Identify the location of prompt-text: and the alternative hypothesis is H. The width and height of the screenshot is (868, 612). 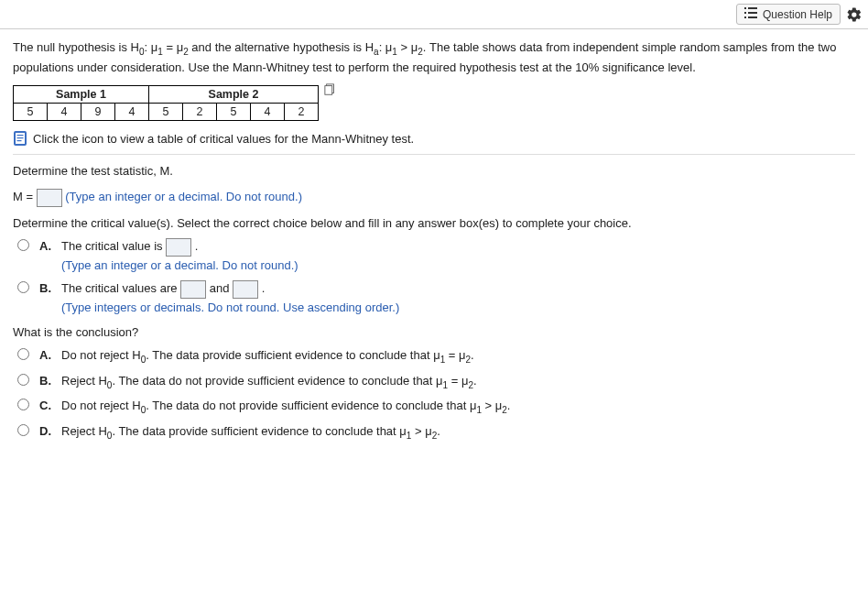
(281, 48).